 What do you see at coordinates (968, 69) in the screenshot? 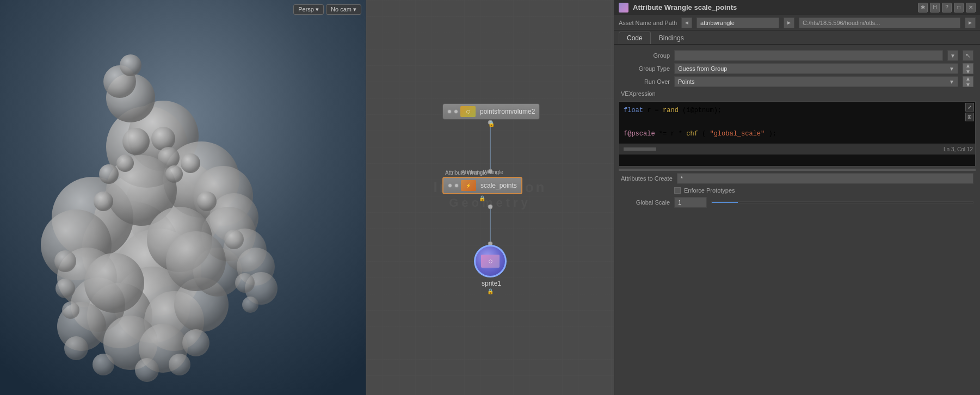
I see `group-type-btn: ▲▼` at bounding box center [968, 69].